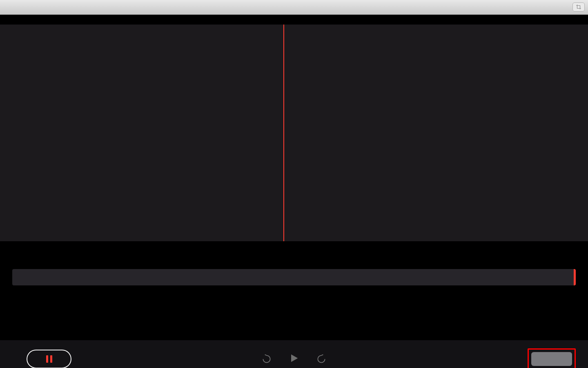  I want to click on titlebar, so click(294, 7).